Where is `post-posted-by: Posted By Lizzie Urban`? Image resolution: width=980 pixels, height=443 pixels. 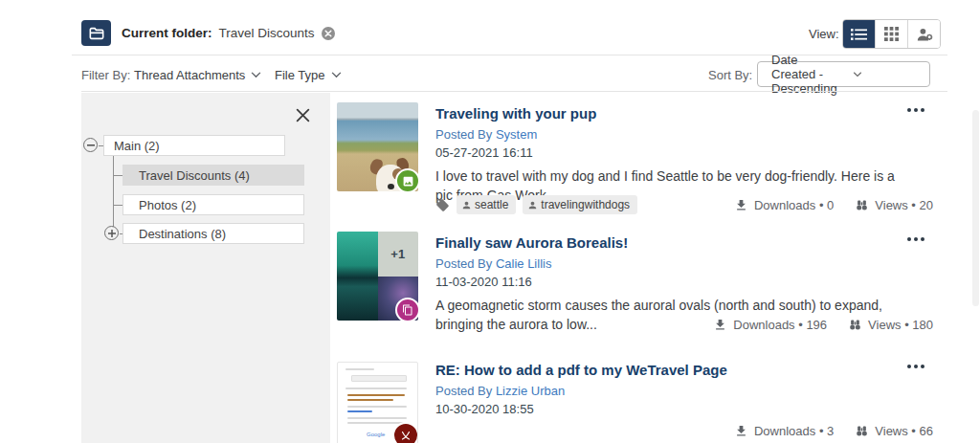
post-posted-by: Posted By Lizzie Urban is located at coordinates (685, 390).